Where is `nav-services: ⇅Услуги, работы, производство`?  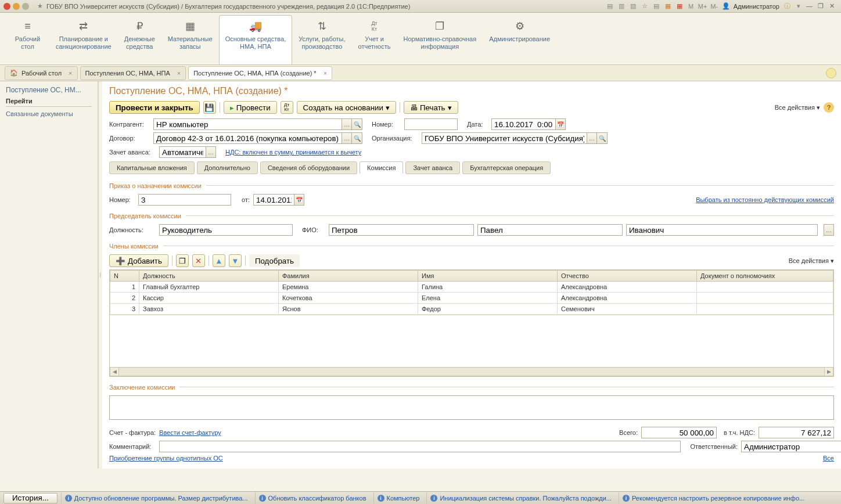
nav-services: ⇅Услуги, работы, производство is located at coordinates (322, 39).